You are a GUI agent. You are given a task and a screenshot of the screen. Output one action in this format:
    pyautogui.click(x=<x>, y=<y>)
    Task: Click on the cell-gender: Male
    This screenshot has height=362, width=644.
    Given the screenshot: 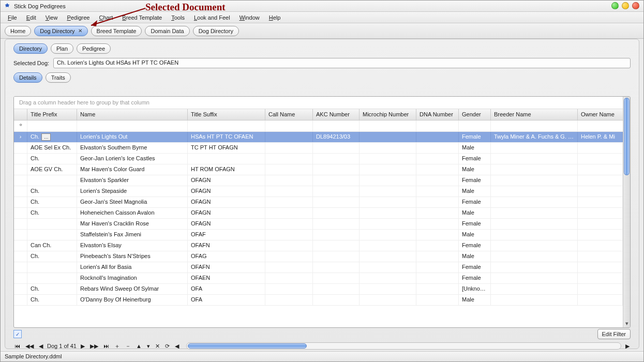 What is the action you would take?
    pyautogui.click(x=475, y=300)
    